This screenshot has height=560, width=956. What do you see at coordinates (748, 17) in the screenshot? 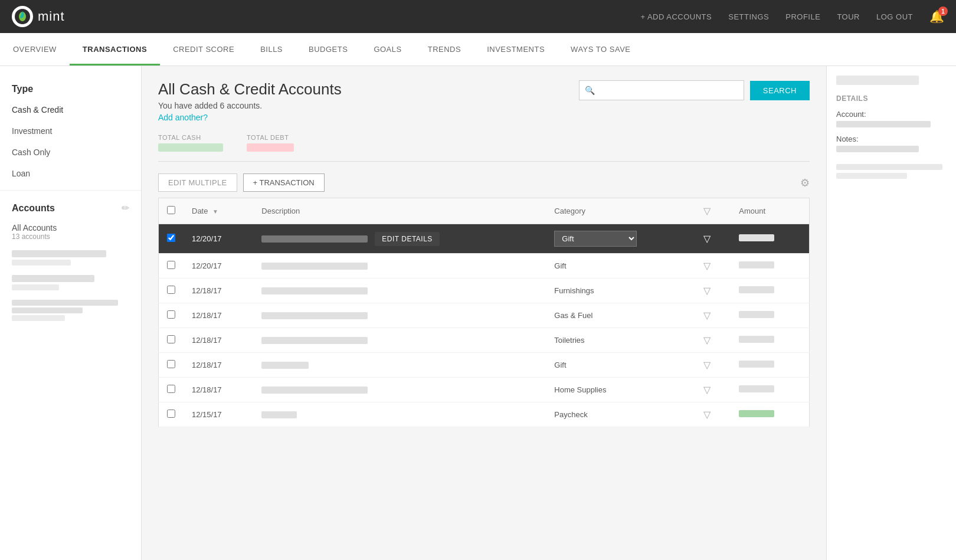
I see `settings-link: SETTINGS` at bounding box center [748, 17].